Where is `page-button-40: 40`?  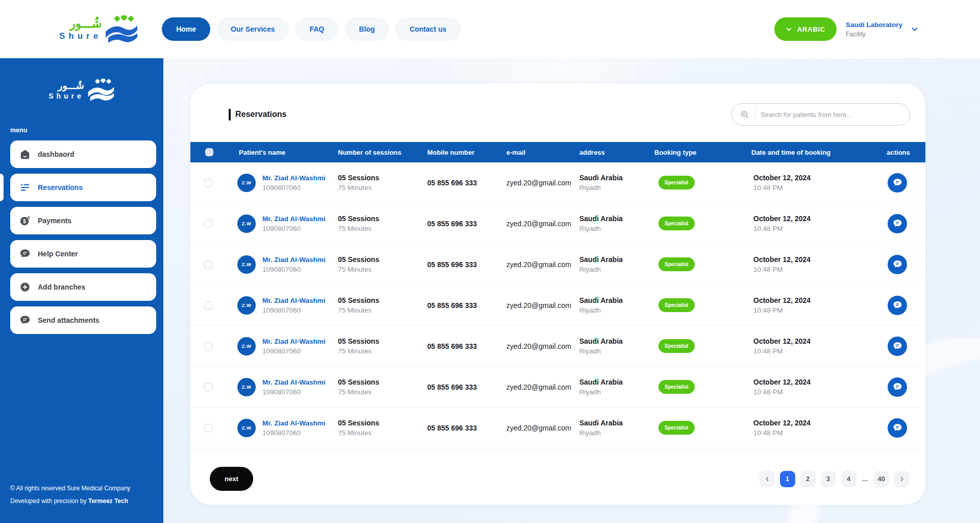
page-button-40: 40 is located at coordinates (881, 479).